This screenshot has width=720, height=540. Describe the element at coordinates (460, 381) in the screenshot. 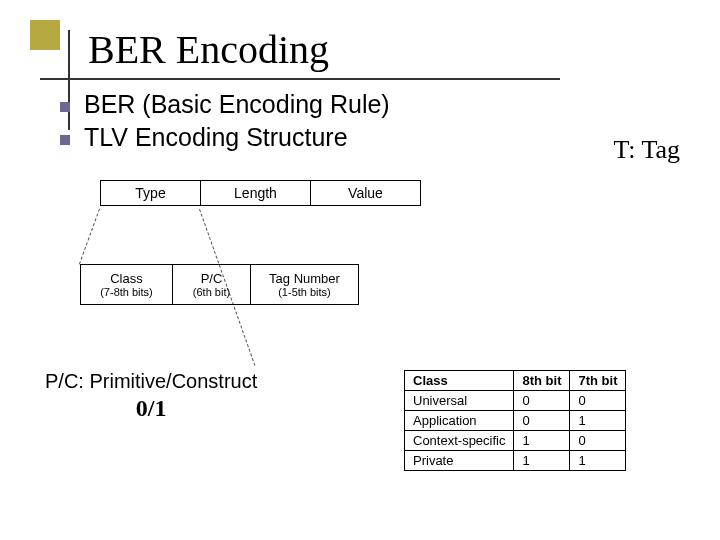

I see `col-class: Class` at that location.